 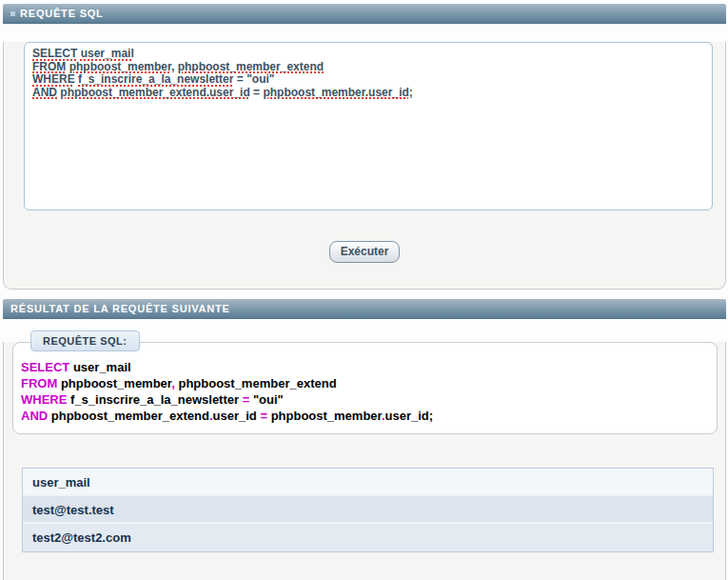 I want to click on execute-button: Exécuter, so click(x=365, y=251).